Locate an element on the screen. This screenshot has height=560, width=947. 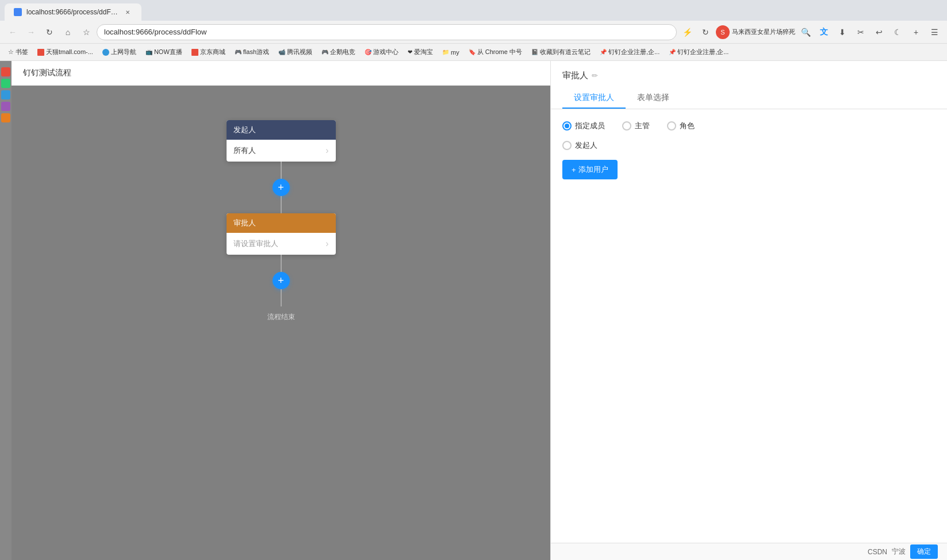
bookmark-flash: 🎮 flash游戏 is located at coordinates (252, 52).